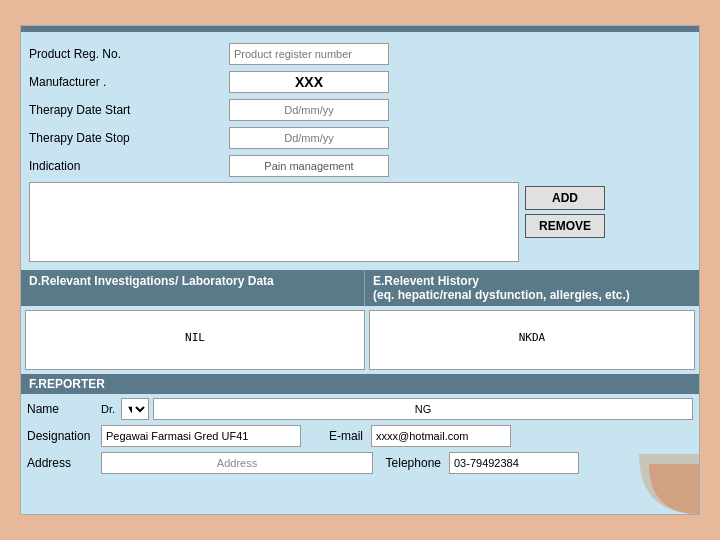 The height and width of the screenshot is (540, 720). Describe the element at coordinates (338, 436) in the screenshot. I see `email-label: E-mail` at that location.